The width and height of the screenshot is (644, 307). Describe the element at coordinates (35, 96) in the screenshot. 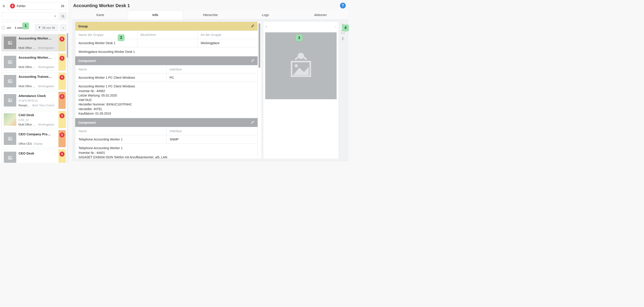

I see `device-title: Attendance Clock` at that location.